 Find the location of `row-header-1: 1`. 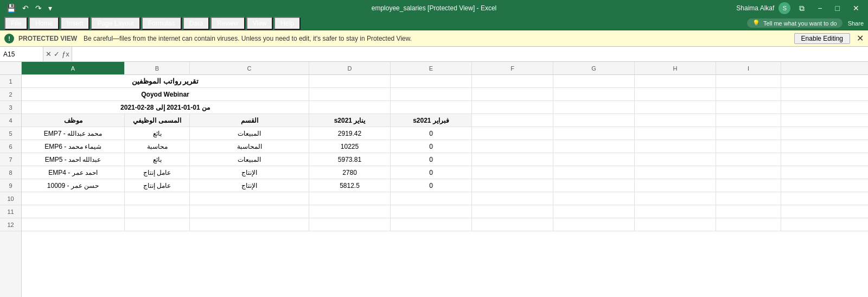

row-header-1: 1 is located at coordinates (11, 81).